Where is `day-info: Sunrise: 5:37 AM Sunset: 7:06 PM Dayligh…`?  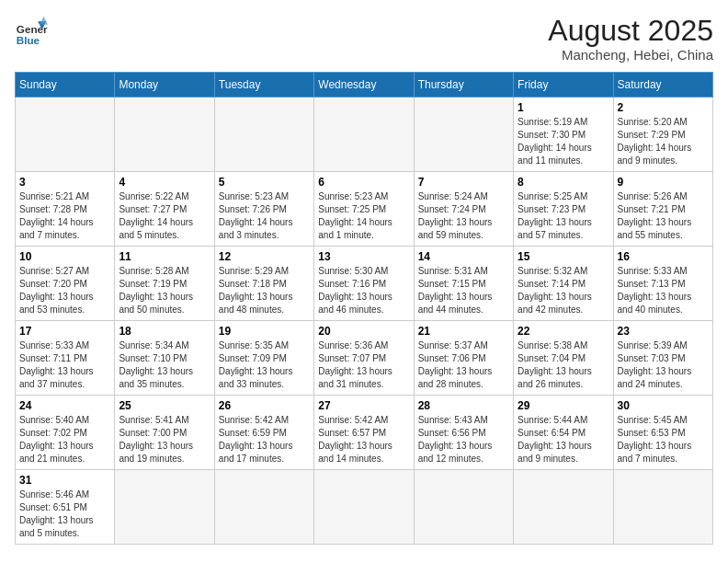 day-info: Sunrise: 5:37 AM Sunset: 7:06 PM Dayligh… is located at coordinates (463, 365).